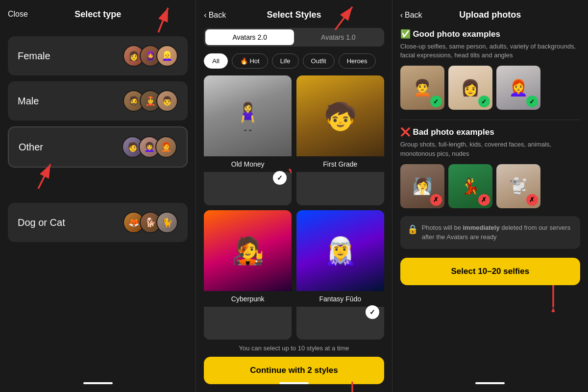 This screenshot has height=392, width=588. What do you see at coordinates (98, 15) in the screenshot?
I see `panel1-title: Select type` at bounding box center [98, 15].